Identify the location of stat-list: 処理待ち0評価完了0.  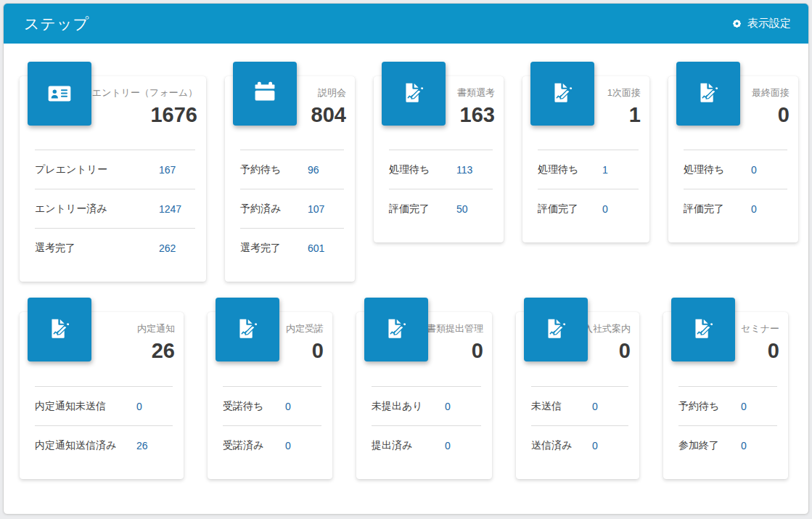
(736, 196).